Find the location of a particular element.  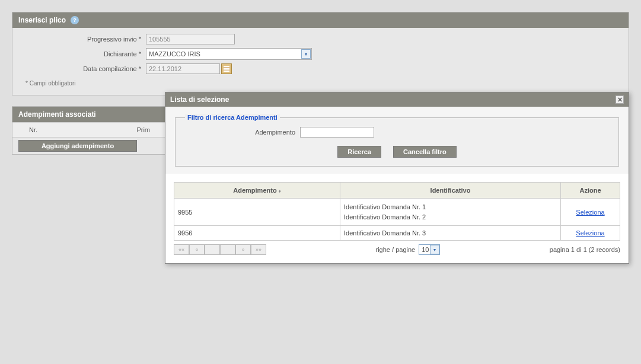

filter-input is located at coordinates (337, 132).